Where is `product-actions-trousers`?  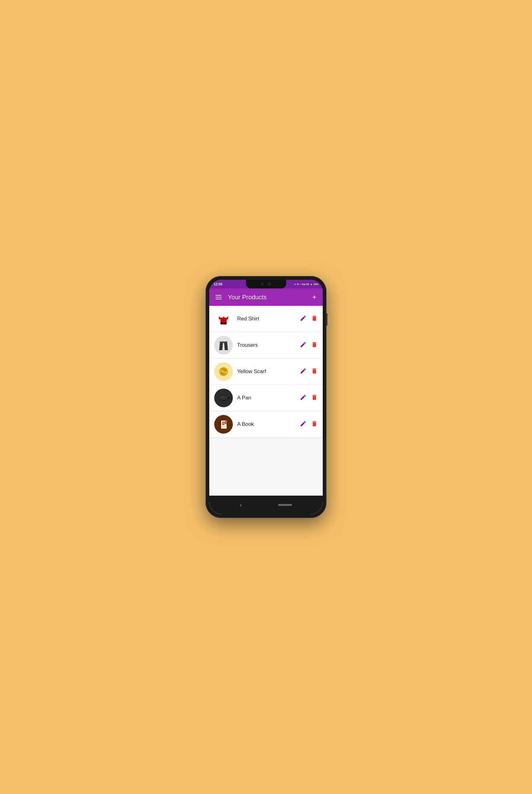
product-actions-trousers is located at coordinates (309, 345).